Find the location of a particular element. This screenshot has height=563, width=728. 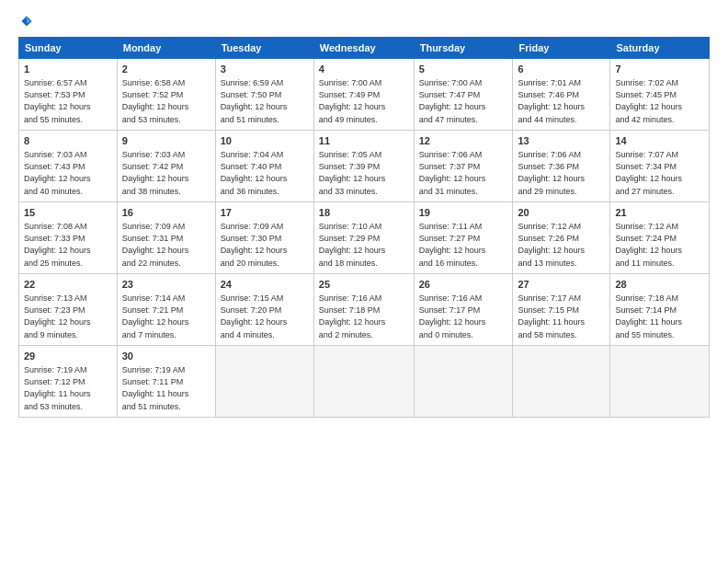

day-info: Sunrise: 7:14 AM Sunset: 7:21 PM Dayligh… is located at coordinates (166, 316).